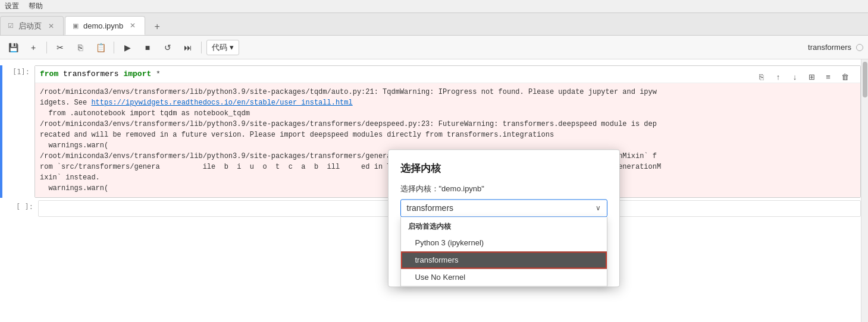 This screenshot has width=868, height=322. What do you see at coordinates (232, 48) in the screenshot?
I see `cell-type-arrow: ▾` at bounding box center [232, 48].